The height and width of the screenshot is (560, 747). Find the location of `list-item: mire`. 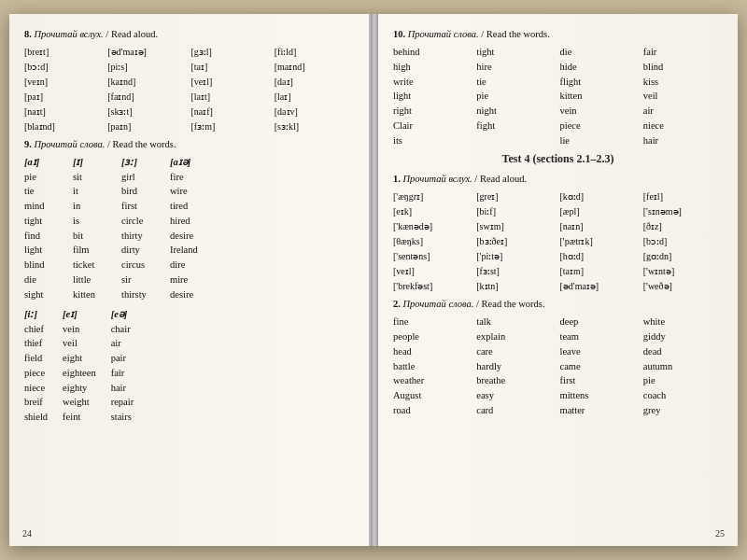

list-item: mire is located at coordinates (190, 280).